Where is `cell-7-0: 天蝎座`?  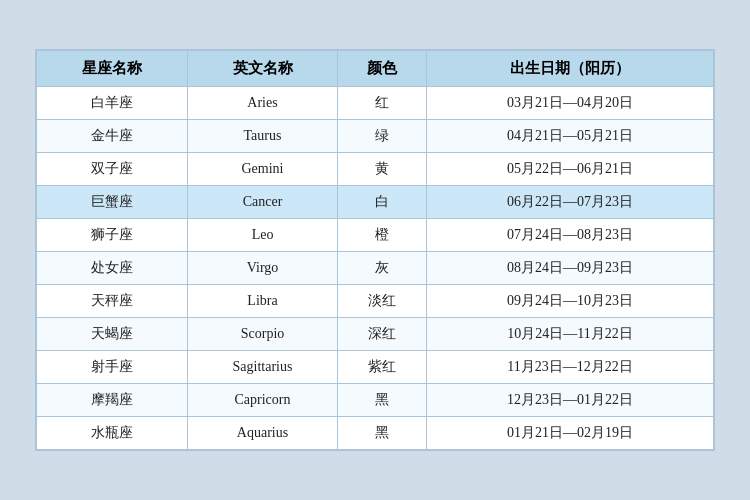 cell-7-0: 天蝎座 is located at coordinates (112, 334).